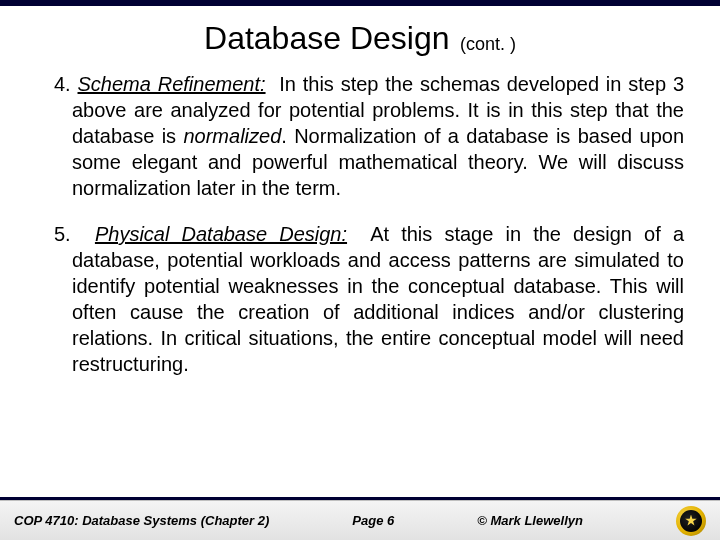  Describe the element at coordinates (360, 520) in the screenshot. I see `footer: COP 4710: Database Systems (Chapter 2) P…` at that location.